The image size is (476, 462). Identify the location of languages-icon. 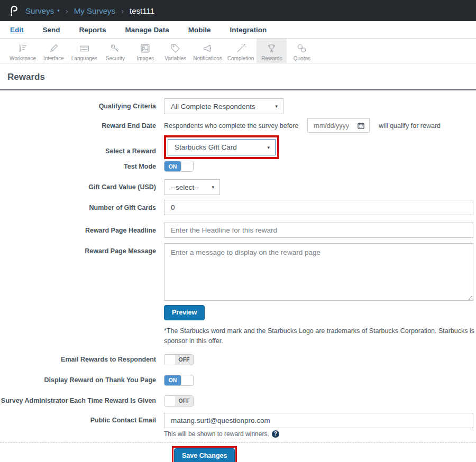
(85, 49).